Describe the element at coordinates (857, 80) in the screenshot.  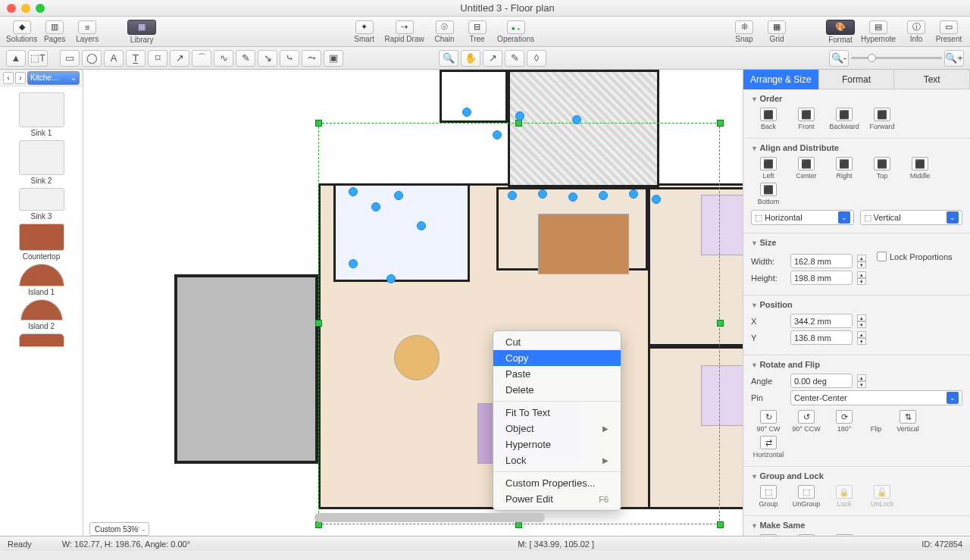
I see `tab-format: Format` at that location.